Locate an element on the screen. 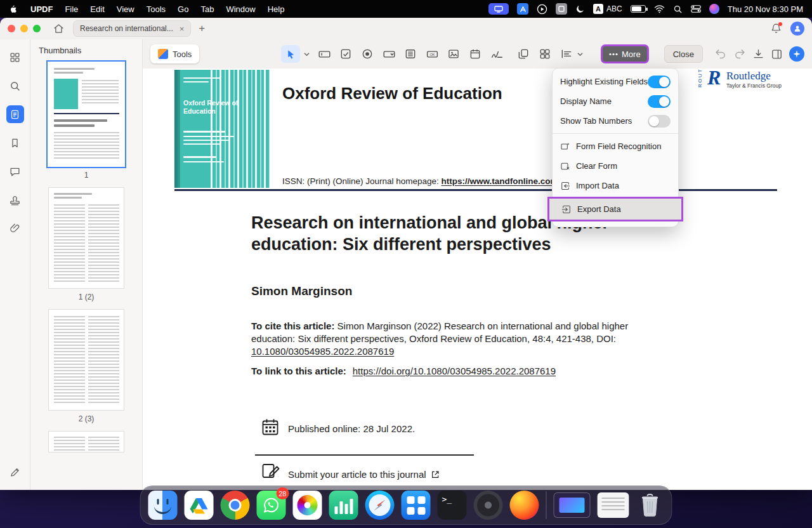 This screenshot has width=812, height=528. attachments-paperclip-icon is located at coordinates (15, 228).